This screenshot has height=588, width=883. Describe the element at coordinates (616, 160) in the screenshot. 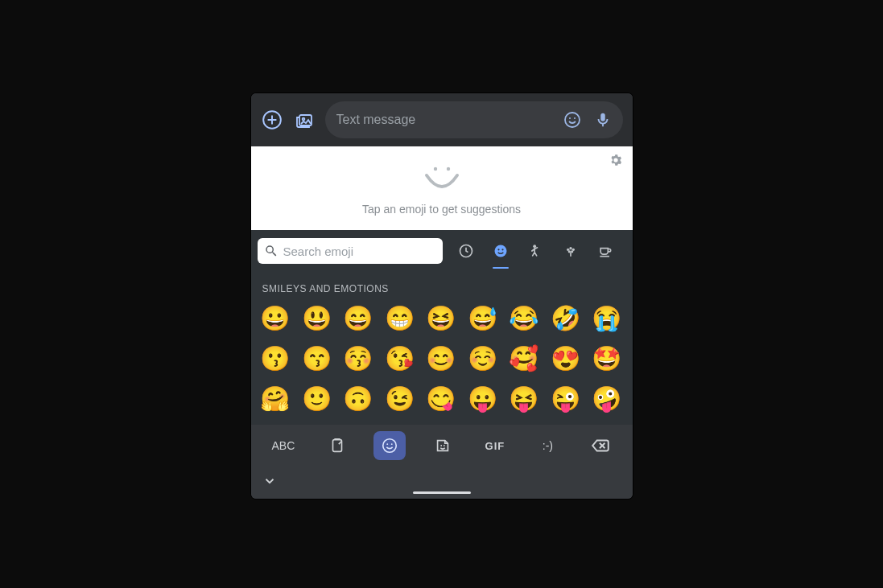

I see `gear-icon` at that location.